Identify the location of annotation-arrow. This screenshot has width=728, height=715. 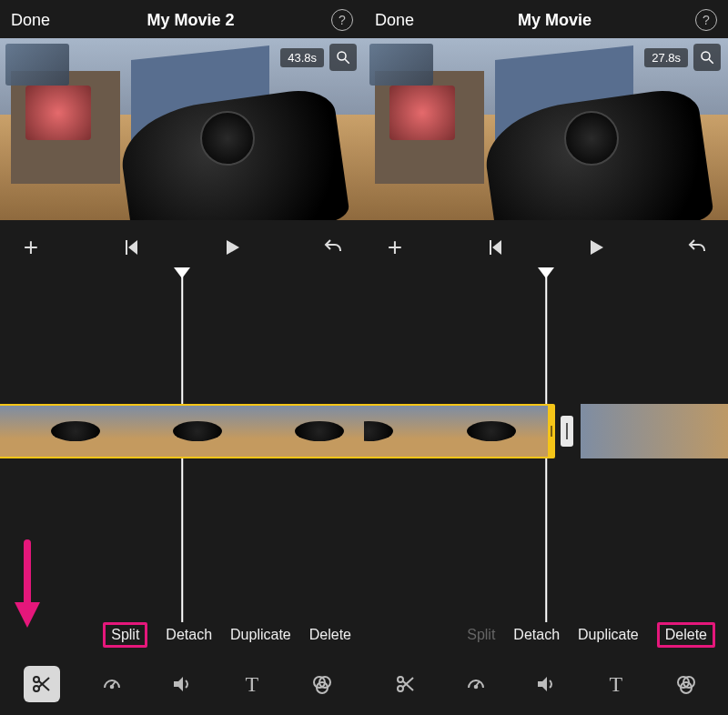
(27, 586).